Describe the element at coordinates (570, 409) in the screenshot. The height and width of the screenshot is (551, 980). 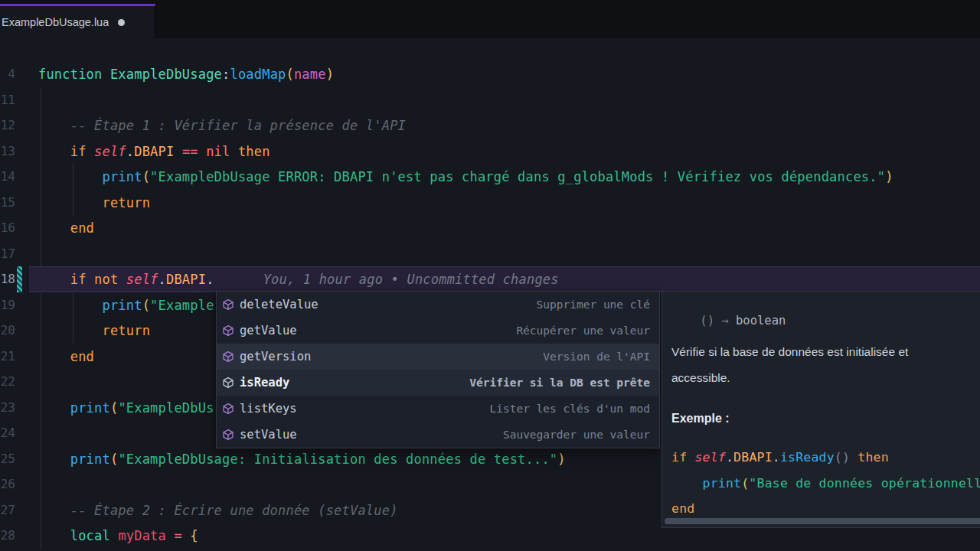
I see `suggestion-detail: Lister les clés d'un mod` at that location.